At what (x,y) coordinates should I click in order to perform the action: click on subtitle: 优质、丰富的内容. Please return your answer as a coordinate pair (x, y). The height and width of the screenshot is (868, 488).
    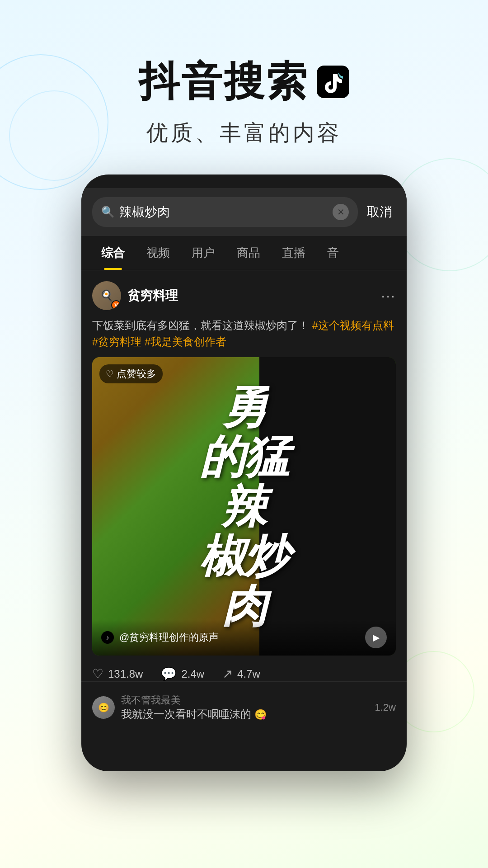
    Looking at the image, I should click on (244, 133).